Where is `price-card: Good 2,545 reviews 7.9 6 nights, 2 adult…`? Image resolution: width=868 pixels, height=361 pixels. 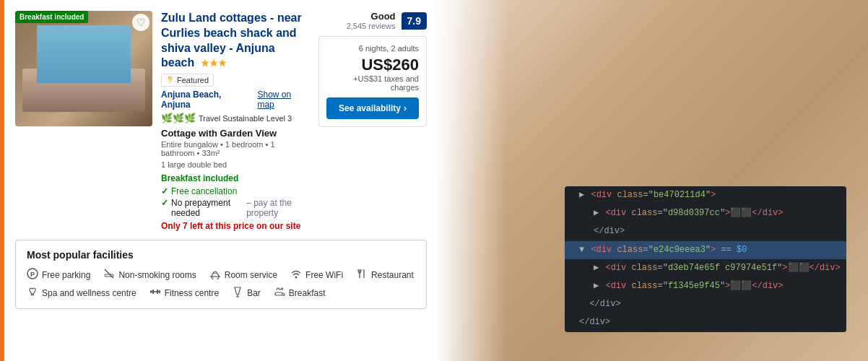 price-card: Good 2,545 reviews 7.9 6 nights, 2 adult… is located at coordinates (373, 121).